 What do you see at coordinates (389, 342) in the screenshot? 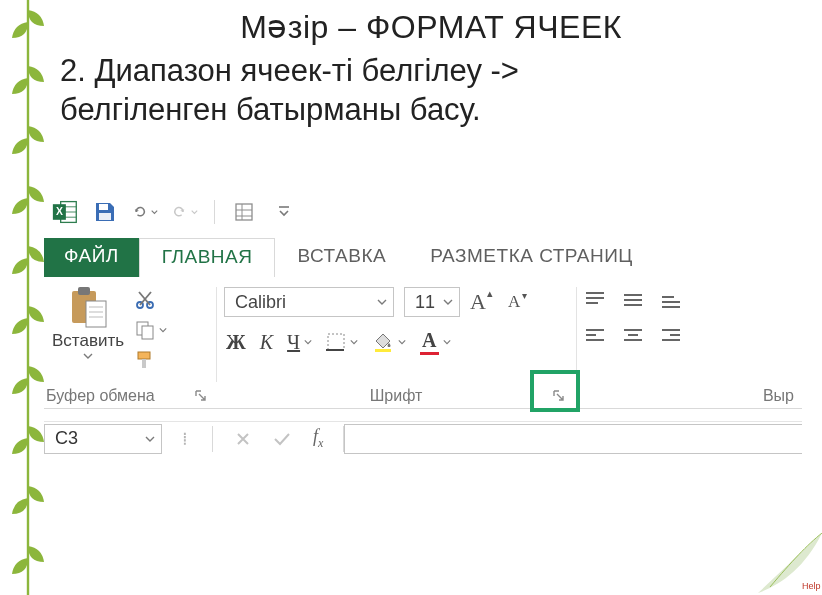
I see `fill-color-button` at bounding box center [389, 342].